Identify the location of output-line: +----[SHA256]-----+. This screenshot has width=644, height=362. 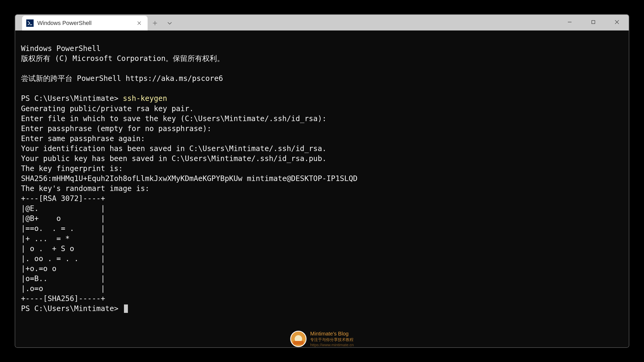
(63, 298).